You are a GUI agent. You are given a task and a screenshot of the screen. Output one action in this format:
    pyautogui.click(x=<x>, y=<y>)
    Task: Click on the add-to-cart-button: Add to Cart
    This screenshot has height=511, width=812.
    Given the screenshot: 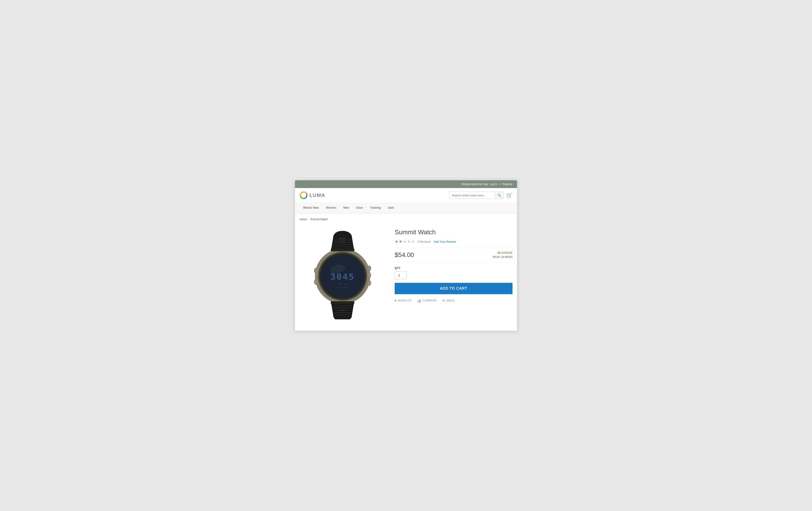 What is the action you would take?
    pyautogui.click(x=454, y=289)
    